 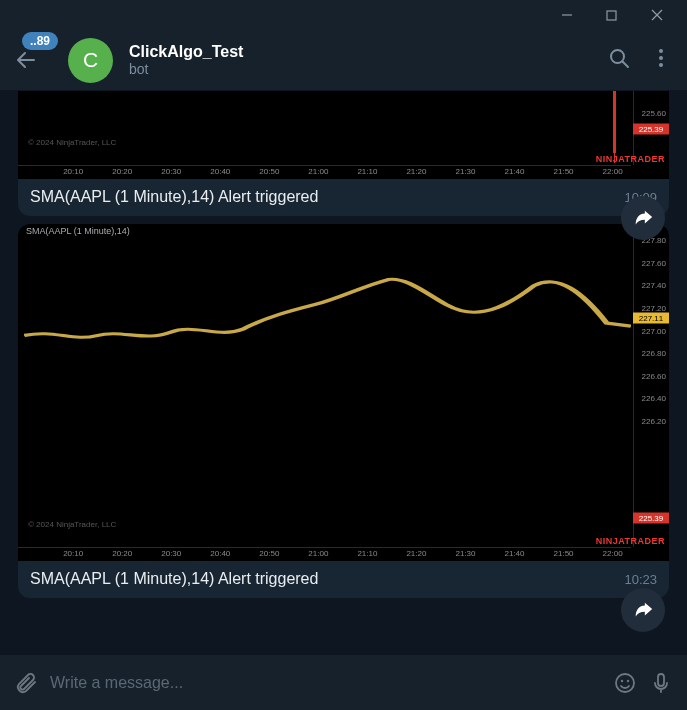 I want to click on message-time: 10:23, so click(x=640, y=580).